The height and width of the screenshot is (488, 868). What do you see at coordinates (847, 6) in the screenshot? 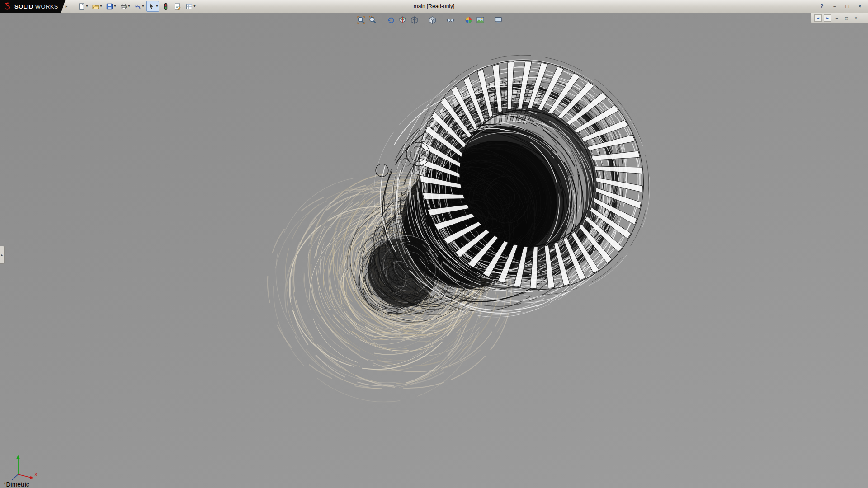
I see `restore-button: □` at bounding box center [847, 6].